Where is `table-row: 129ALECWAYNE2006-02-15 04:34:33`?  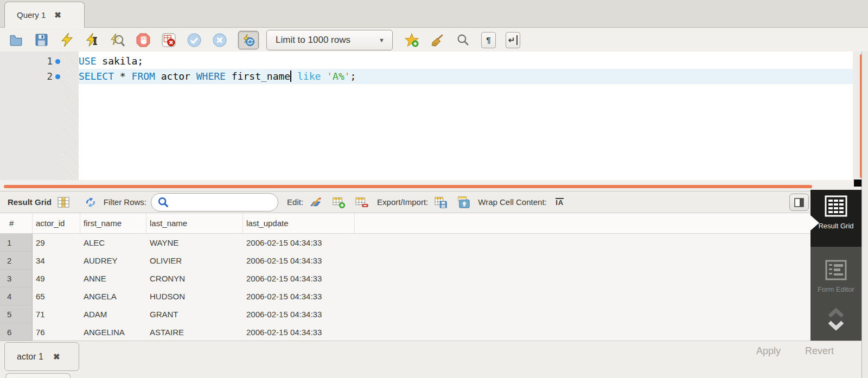
table-row: 129ALECWAYNE2006-02-15 04:34:33 is located at coordinates (405, 243).